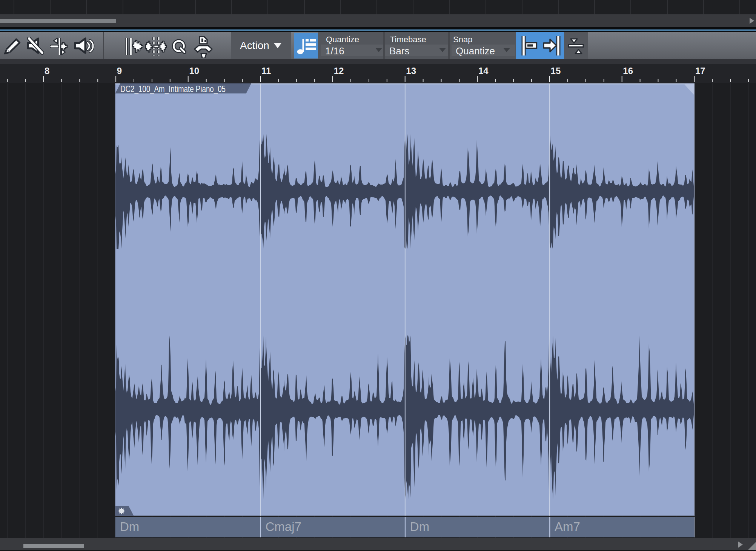  Describe the element at coordinates (173, 89) in the screenshot. I see `svg-text: DC2_100_Am_Intimate Piano_05` at that location.